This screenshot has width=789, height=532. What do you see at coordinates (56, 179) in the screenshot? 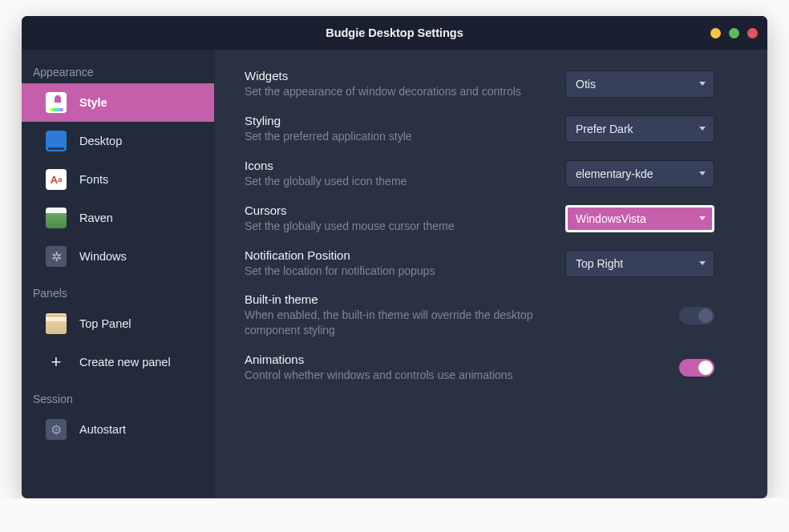
I see `fonts-icon: Aa` at bounding box center [56, 179].